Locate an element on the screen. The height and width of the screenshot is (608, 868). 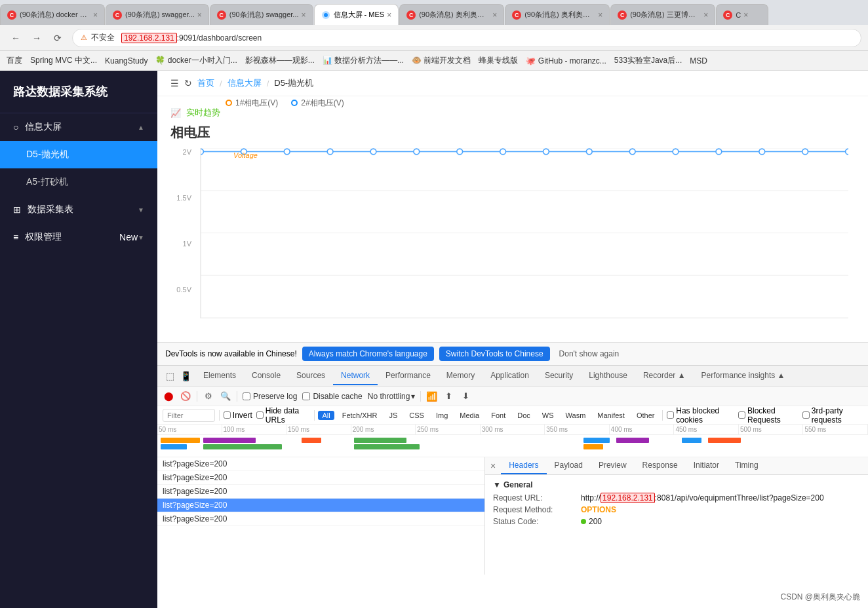
bookmark-github: 🐙 GitHub - moranzc... is located at coordinates (566, 61).